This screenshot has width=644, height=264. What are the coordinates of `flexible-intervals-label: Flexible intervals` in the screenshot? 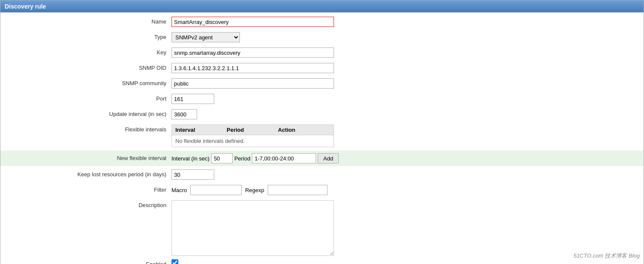 It's located at (86, 128).